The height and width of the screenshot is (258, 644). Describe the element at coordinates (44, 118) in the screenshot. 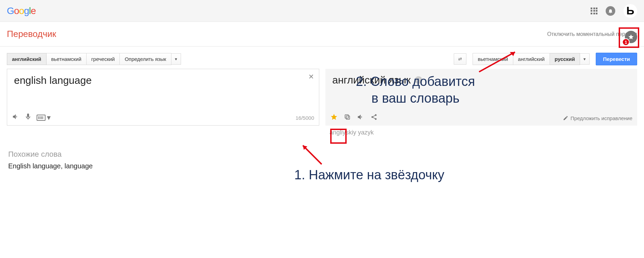

I see `keyboard-icon: ▾` at that location.